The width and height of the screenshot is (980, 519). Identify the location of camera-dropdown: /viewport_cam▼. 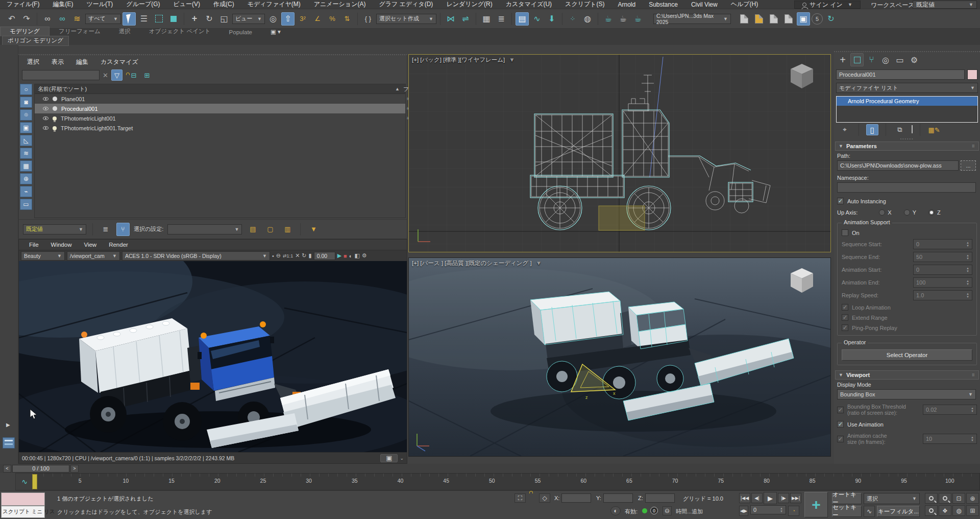
(93, 256).